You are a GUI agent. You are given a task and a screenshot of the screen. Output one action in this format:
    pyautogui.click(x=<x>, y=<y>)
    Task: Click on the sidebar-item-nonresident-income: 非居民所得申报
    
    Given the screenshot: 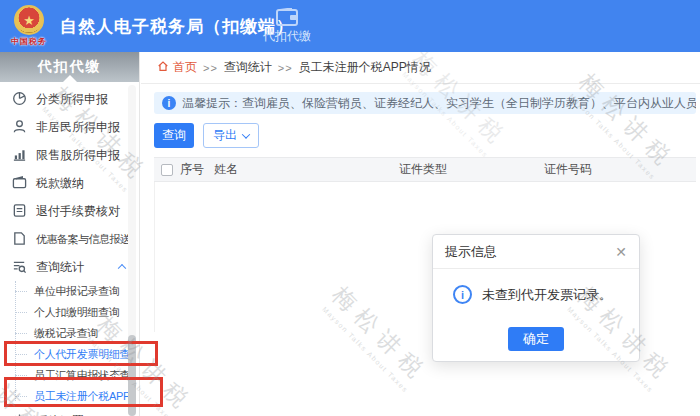 What is the action you would take?
    pyautogui.click(x=70, y=127)
    